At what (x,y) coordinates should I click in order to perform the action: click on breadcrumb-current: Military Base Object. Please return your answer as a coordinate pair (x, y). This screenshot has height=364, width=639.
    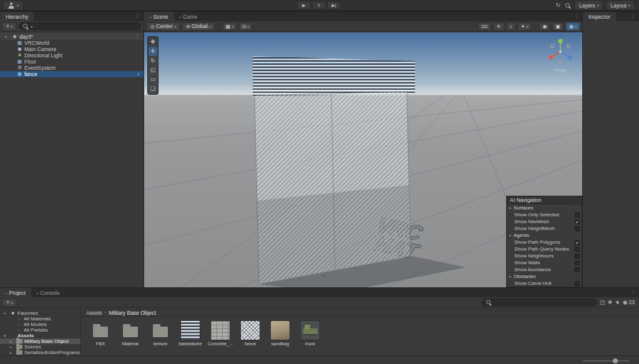
    Looking at the image, I should click on (132, 313).